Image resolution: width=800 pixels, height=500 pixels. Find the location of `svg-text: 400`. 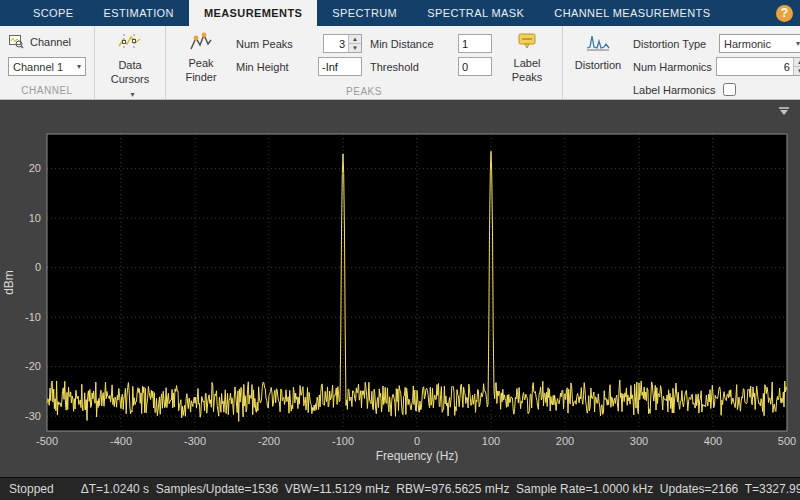

svg-text: 400 is located at coordinates (713, 441).